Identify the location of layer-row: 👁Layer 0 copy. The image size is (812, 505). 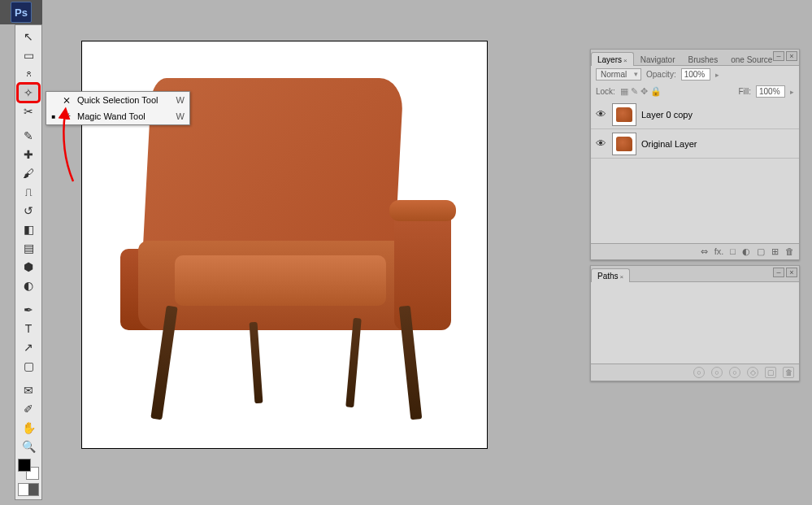
(695, 115).